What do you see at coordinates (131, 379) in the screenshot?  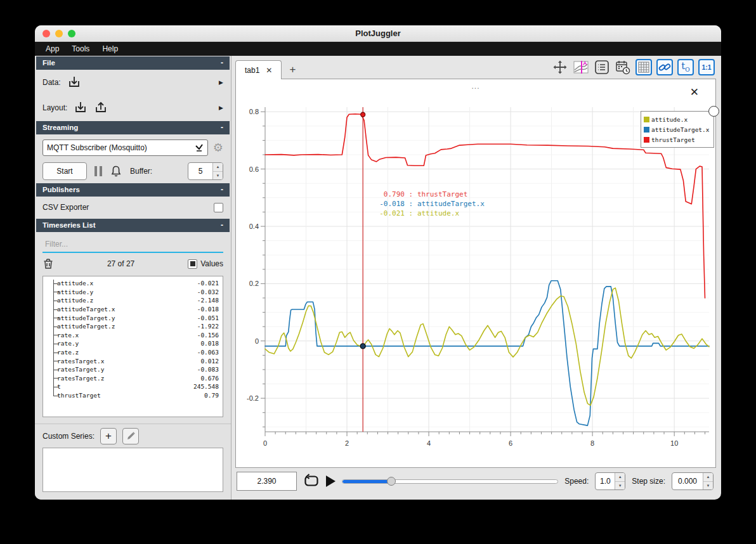 I see `timeseries-row: ratesTarget.z0.676` at bounding box center [131, 379].